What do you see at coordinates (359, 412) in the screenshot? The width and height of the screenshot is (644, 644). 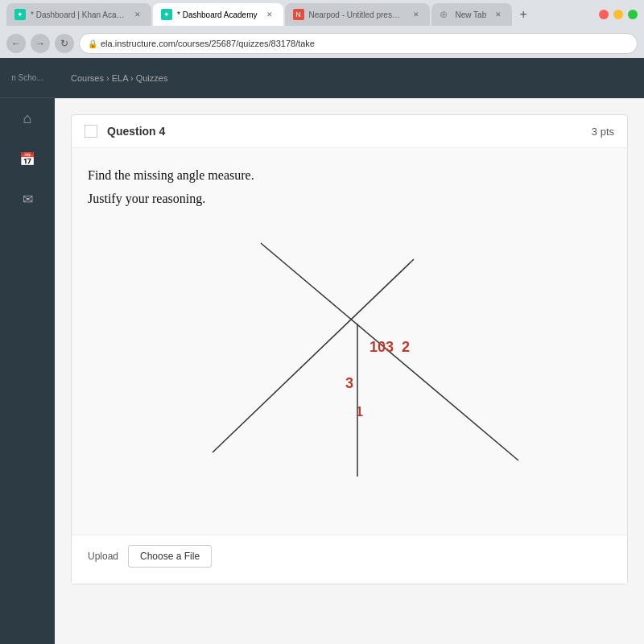 I see `angle-1-label: 1` at bounding box center [359, 412].